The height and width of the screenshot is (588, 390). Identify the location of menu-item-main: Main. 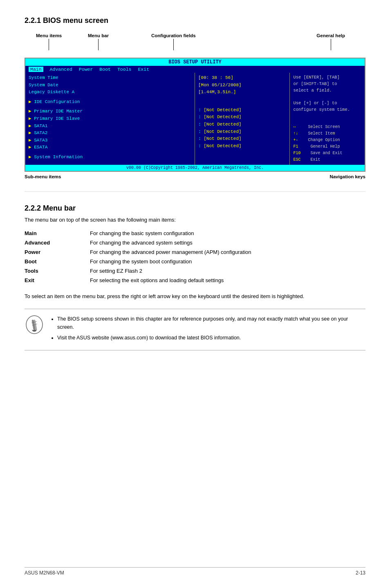
(57, 233).